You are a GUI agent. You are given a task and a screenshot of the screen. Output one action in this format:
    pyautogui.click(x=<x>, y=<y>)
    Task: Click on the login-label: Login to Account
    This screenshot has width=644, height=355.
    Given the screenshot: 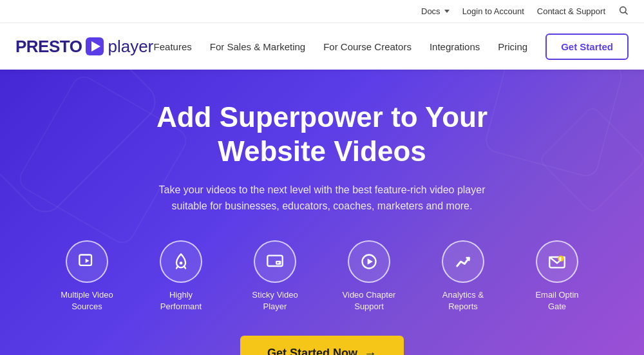 What is the action you would take?
    pyautogui.click(x=493, y=12)
    